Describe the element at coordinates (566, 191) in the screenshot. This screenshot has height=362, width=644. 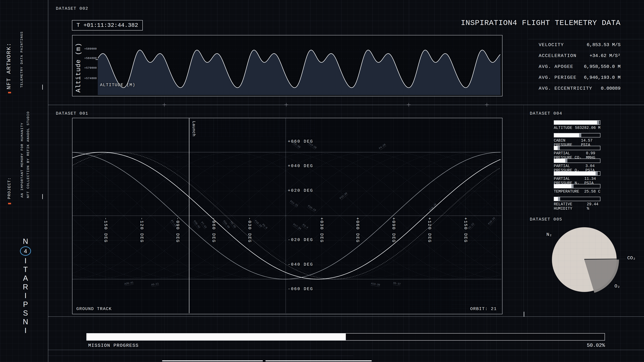
I see `gauge-label: TEMPERATURE` at that location.